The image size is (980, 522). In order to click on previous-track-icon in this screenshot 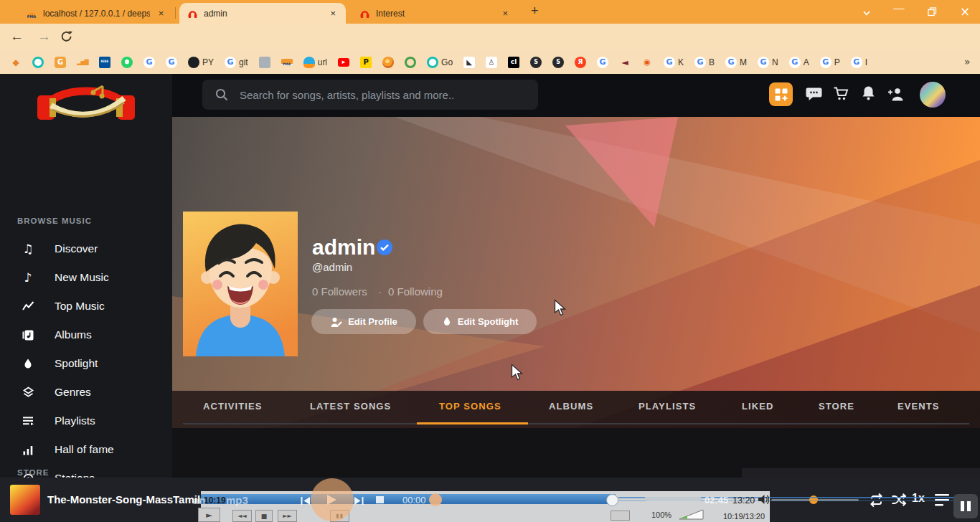, I will do `click(306, 502)`.